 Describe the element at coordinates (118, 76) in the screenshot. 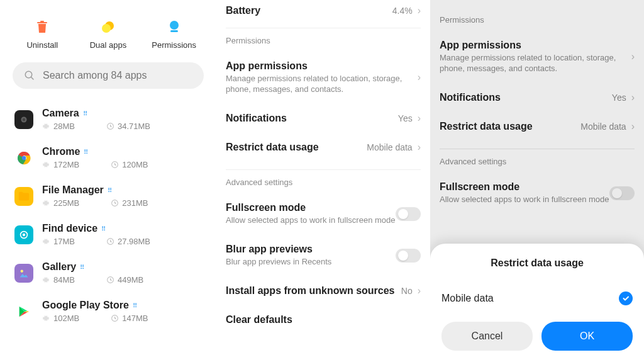

I see `search-input` at that location.